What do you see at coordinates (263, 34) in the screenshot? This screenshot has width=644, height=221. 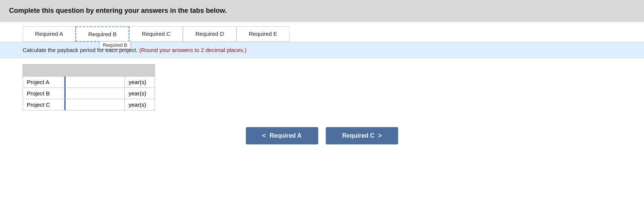 I see `tab-required-e-label: Required E` at bounding box center [263, 34].